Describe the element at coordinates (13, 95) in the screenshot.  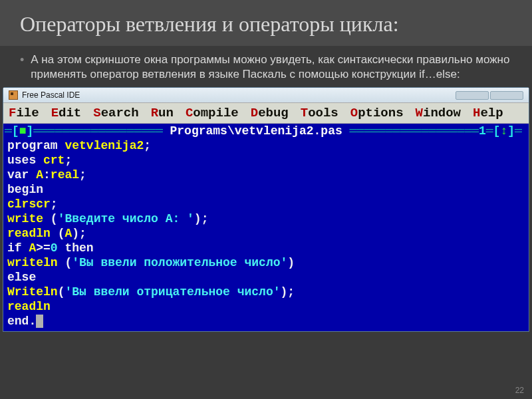
I see `app-icon` at that location.